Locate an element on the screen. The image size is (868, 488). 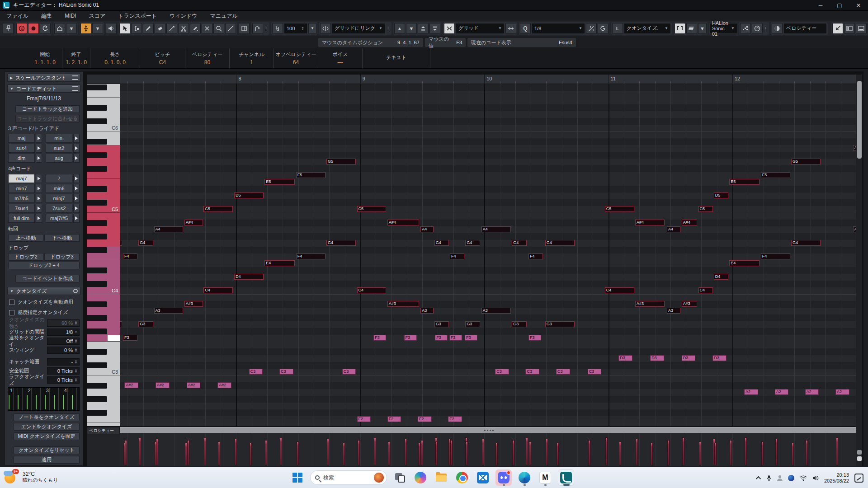
task-view-button is located at coordinates (400, 478).